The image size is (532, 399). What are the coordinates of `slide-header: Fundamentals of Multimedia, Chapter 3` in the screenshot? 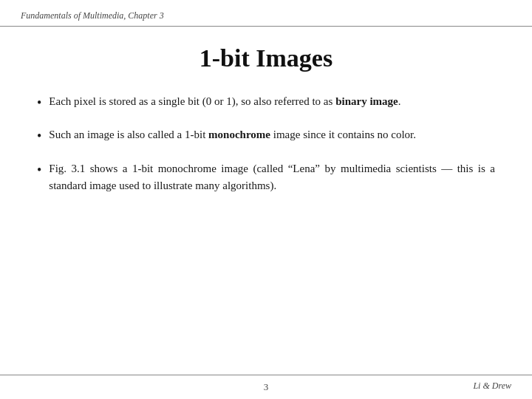 It's located at (266, 13).